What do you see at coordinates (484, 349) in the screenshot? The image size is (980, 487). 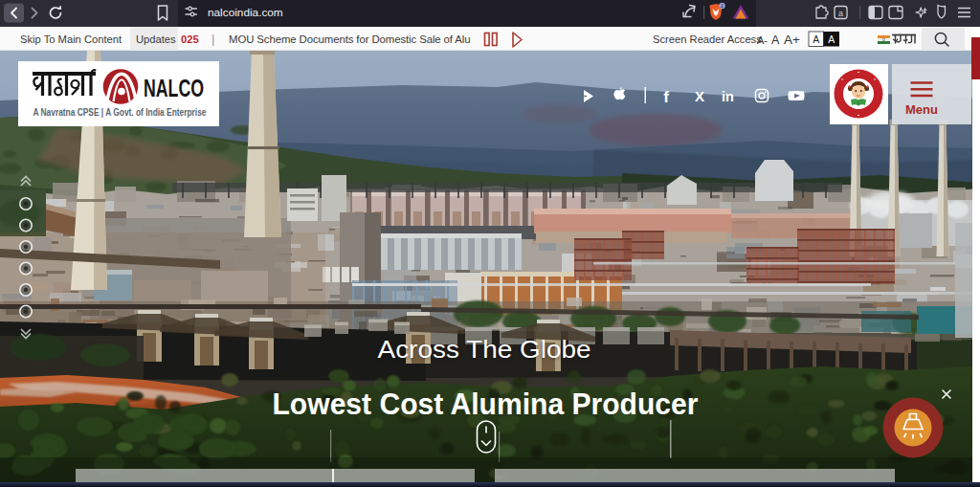 I see `svg-text: Across The Globe` at bounding box center [484, 349].